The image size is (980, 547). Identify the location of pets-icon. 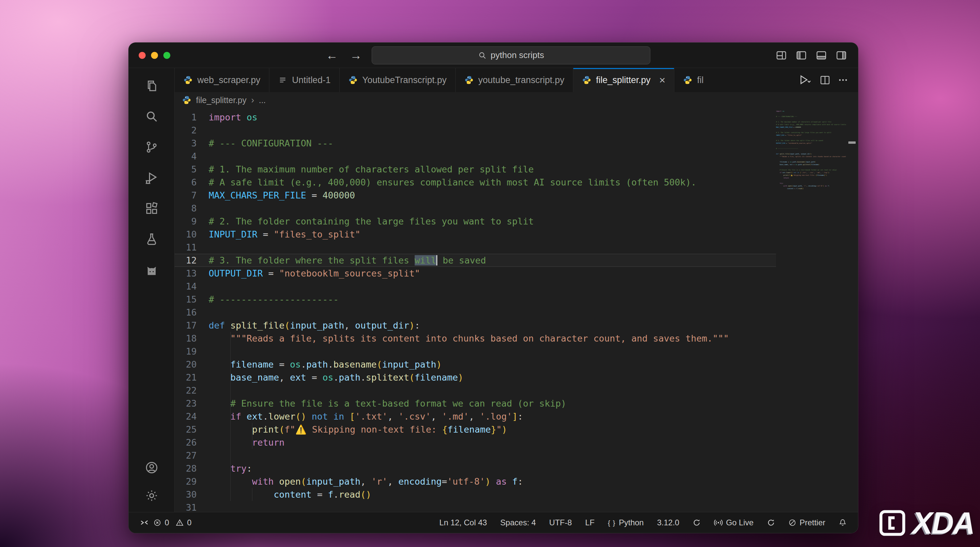
(152, 270).